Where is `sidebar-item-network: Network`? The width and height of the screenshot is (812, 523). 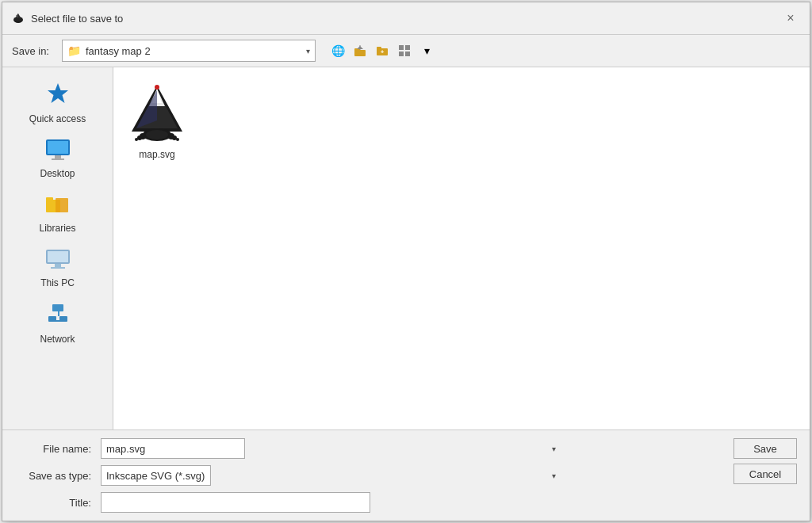
sidebar-item-network: Network is located at coordinates (58, 323).